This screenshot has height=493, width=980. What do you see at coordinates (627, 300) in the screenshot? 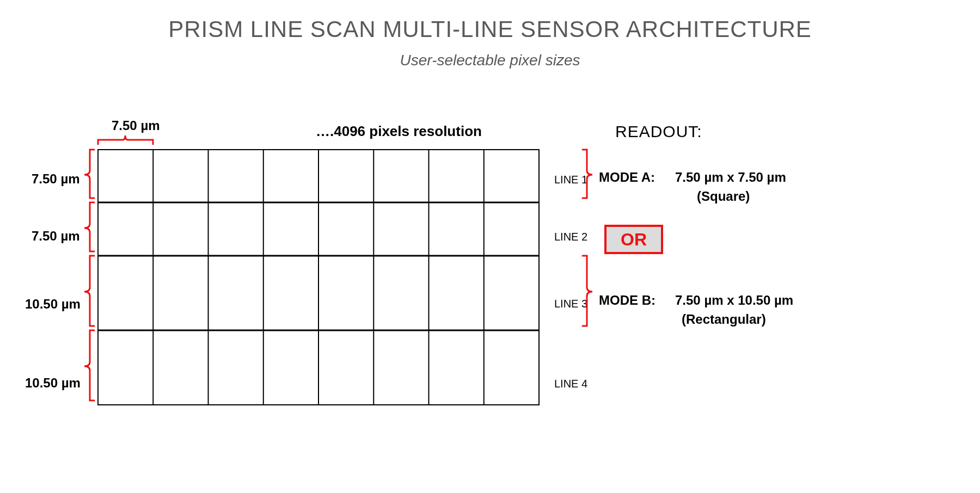
I see `mode-b-label: MODE B:` at bounding box center [627, 300].